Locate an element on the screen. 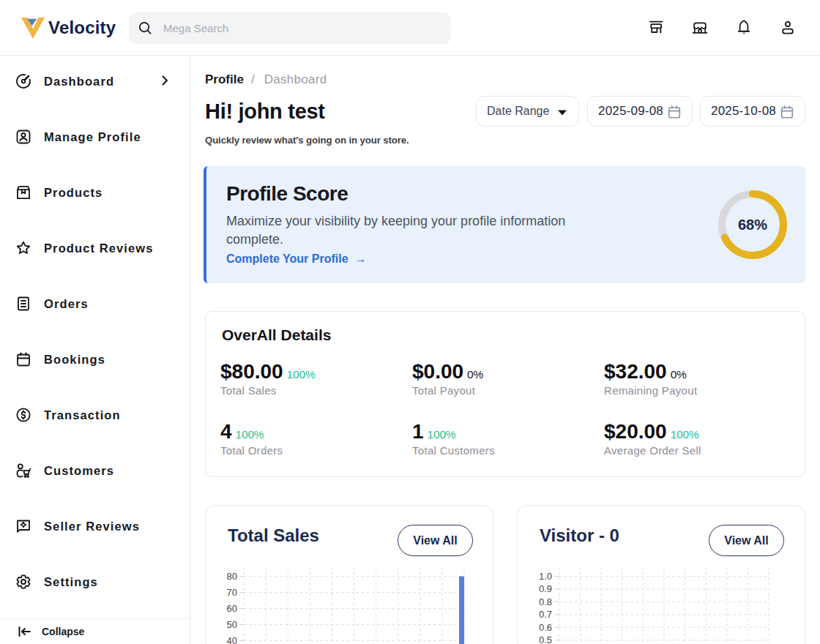  svg-text: 0.9 is located at coordinates (545, 588).